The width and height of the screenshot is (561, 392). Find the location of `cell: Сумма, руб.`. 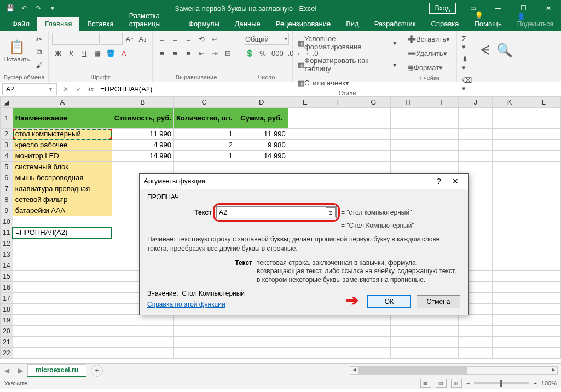

cell: Сумма, руб. is located at coordinates (262, 118).